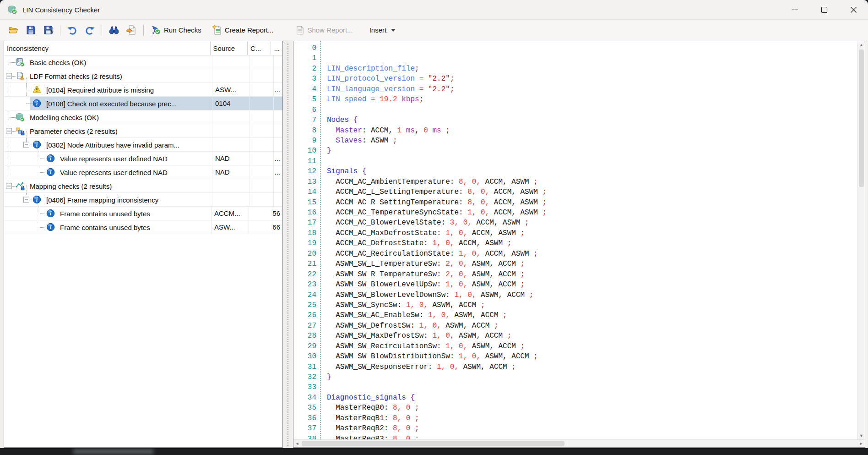 This screenshot has width=868, height=455. What do you see at coordinates (143, 145) in the screenshot?
I see `tree-row: i[0302] Node Attributes have invalid par…` at bounding box center [143, 145].